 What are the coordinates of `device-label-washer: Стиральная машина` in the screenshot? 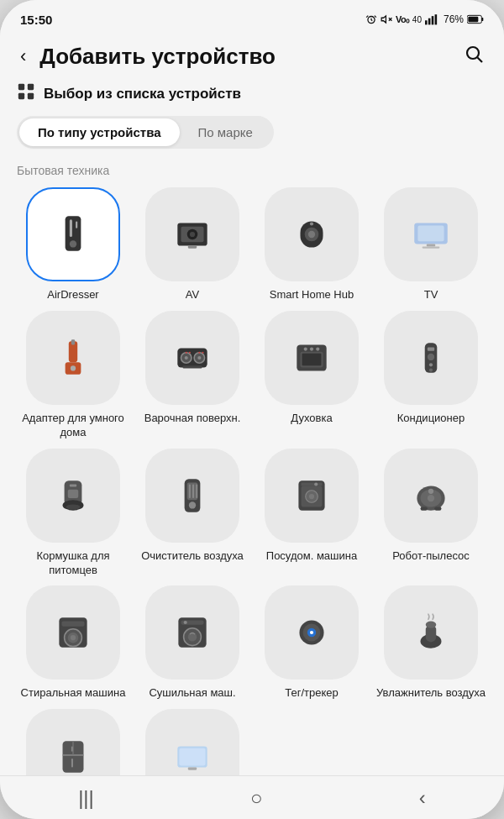 It's located at (74, 694).